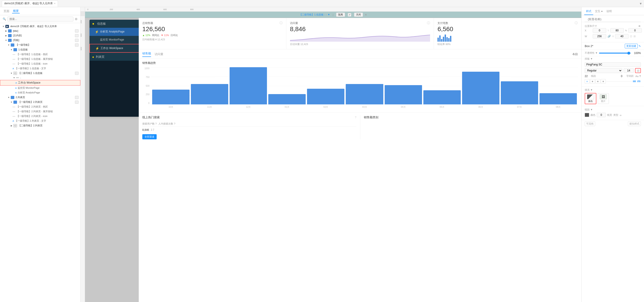 The width and height of the screenshot is (644, 302). Describe the element at coordinates (613, 19) in the screenshot. I see `shape-name-input` at that location.